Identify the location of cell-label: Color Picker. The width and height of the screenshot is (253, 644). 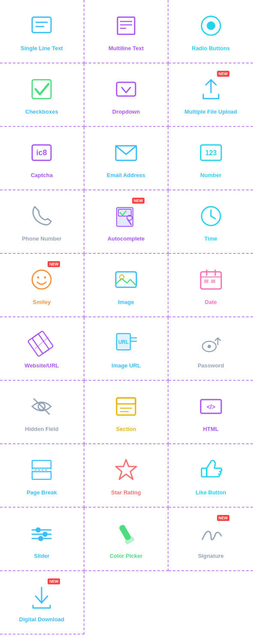
(126, 557).